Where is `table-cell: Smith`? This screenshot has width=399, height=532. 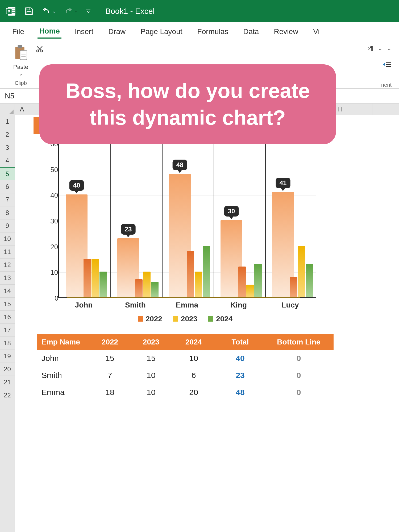 table-cell: Smith is located at coordinates (63, 375).